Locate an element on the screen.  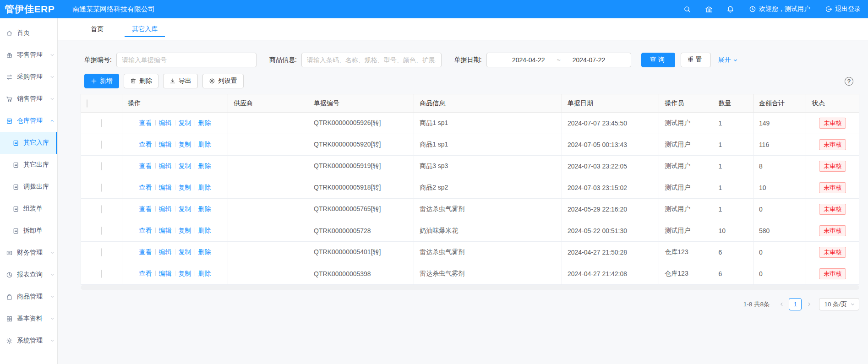
sidebar-item-system: 系统管理 is located at coordinates (28, 341).